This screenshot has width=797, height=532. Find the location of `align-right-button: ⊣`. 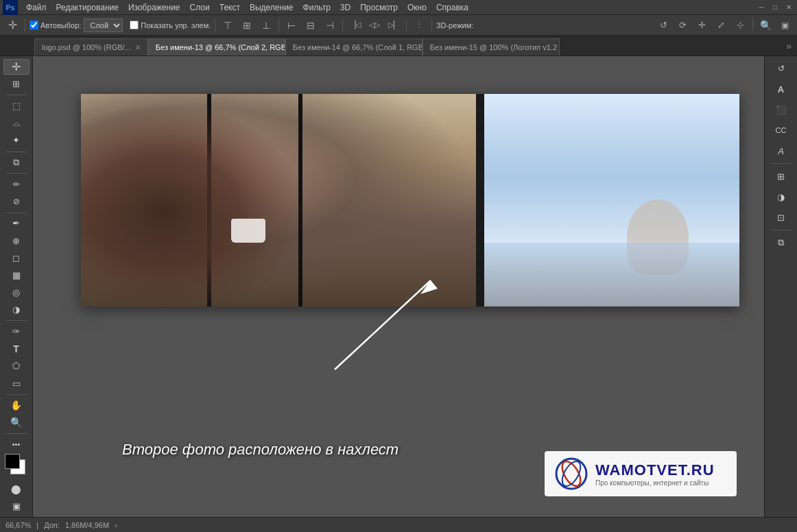

align-right-button: ⊣ is located at coordinates (330, 25).